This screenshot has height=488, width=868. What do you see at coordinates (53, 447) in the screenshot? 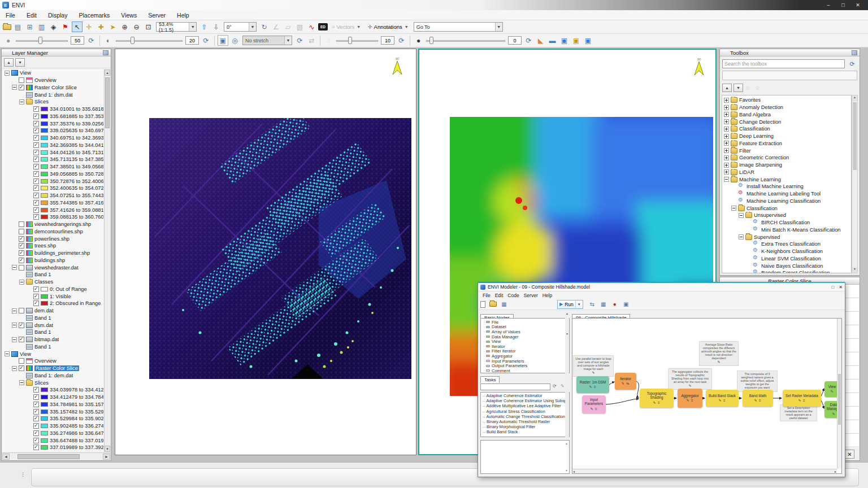
I see `layer-row: 337.019989 to 337.392` at bounding box center [53, 447].